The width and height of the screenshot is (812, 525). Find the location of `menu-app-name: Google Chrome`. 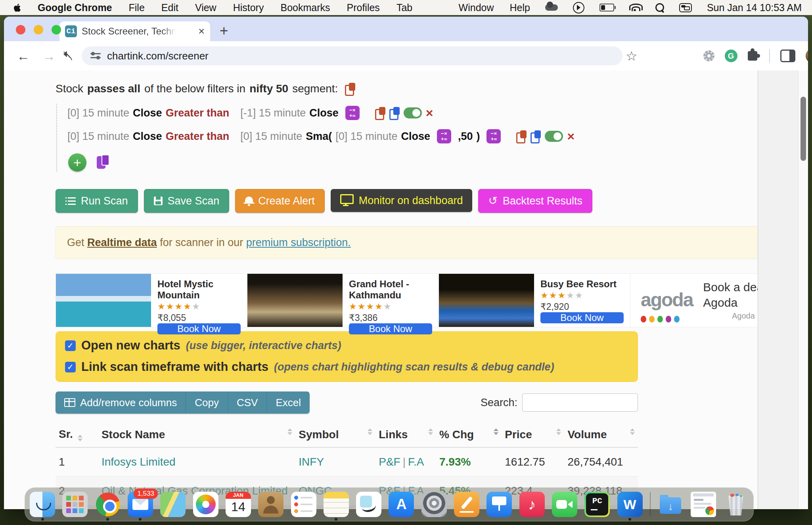

menu-app-name: Google Chrome is located at coordinates (75, 8).